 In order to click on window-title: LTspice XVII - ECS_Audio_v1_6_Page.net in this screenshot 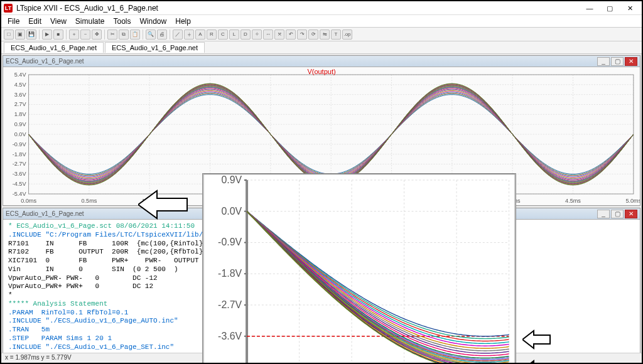, I will do `click(298, 8)`.